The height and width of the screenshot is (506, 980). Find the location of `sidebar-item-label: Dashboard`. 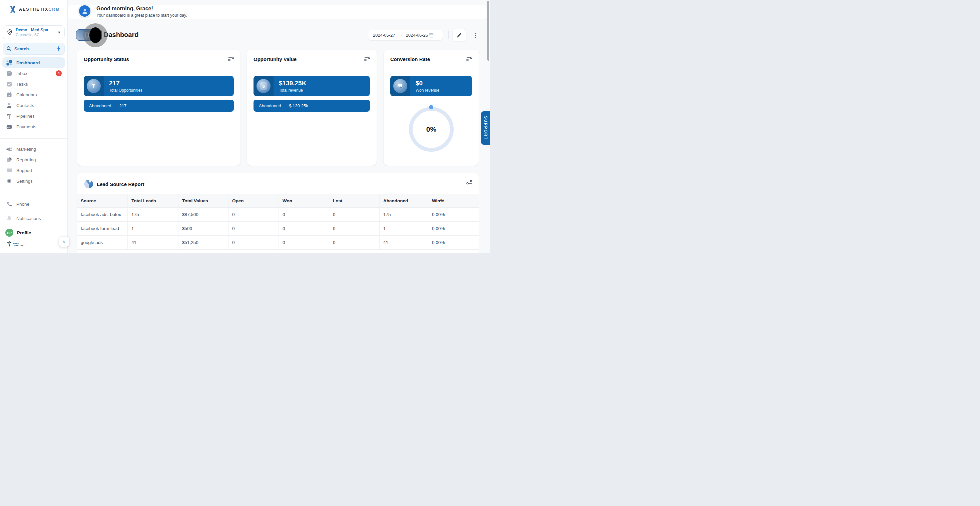

sidebar-item-label: Dashboard is located at coordinates (28, 63).